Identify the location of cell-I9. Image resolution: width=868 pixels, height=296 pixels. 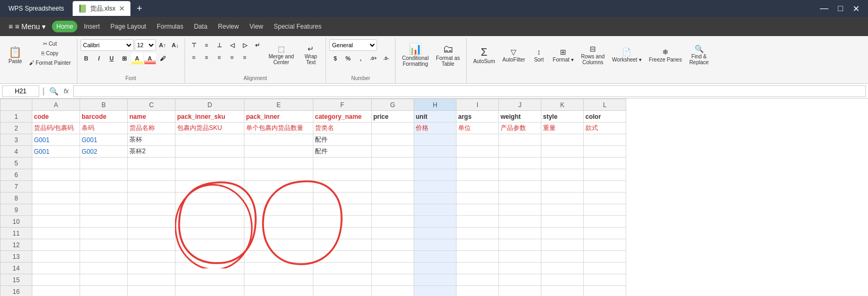
(478, 210).